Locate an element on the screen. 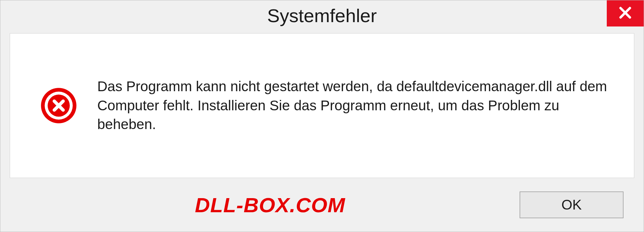 This screenshot has width=644, height=232. close-button is located at coordinates (625, 13).